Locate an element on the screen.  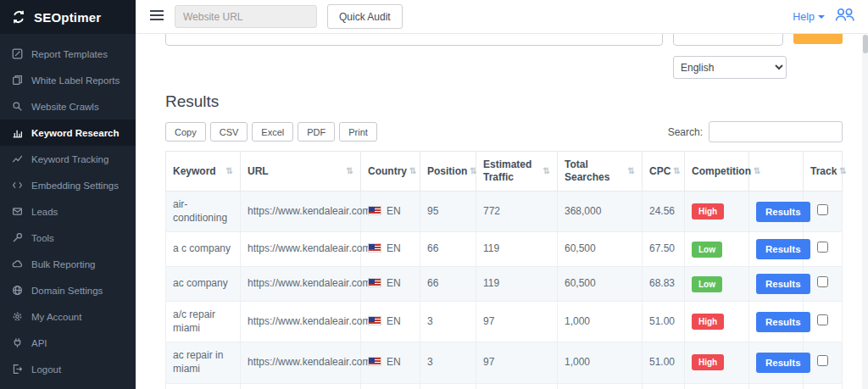
globe-icon is located at coordinates (17, 290).